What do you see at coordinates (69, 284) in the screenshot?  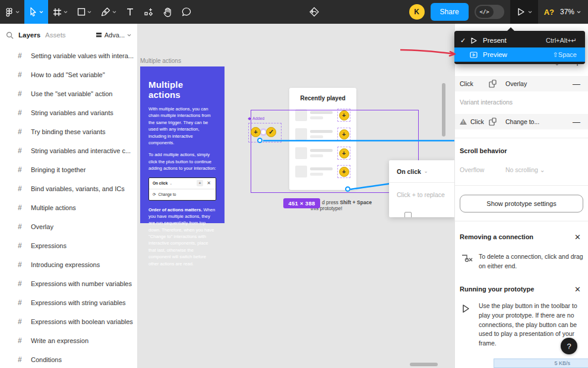 I see `sidebar-page-item: # Expressions with number variables` at bounding box center [69, 284].